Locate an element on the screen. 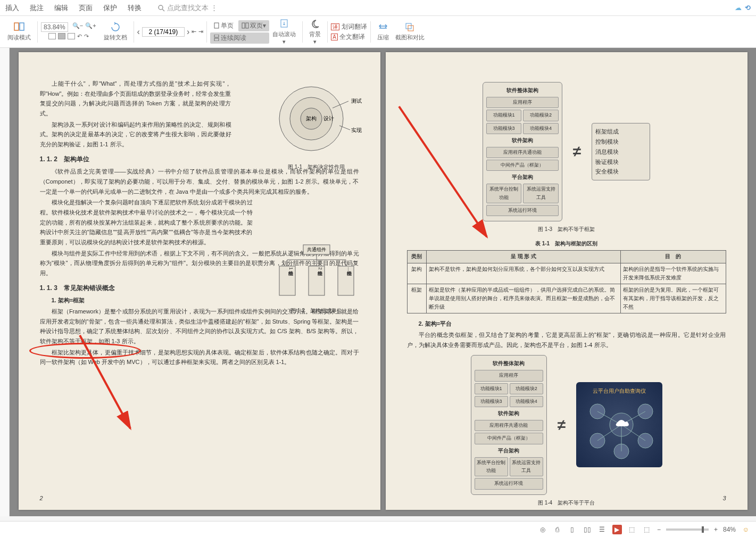 The image size is (756, 537). menu-edit: 编辑 is located at coordinates (61, 8).